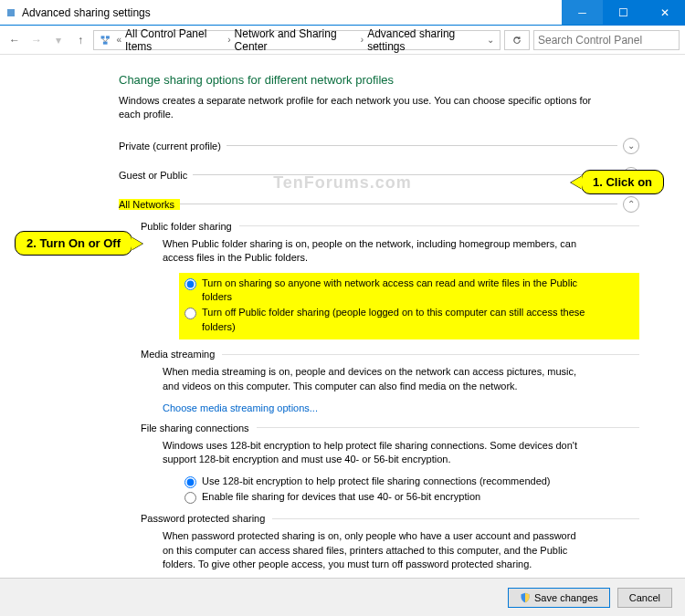 This screenshot has height=616, width=685. What do you see at coordinates (342, 40) in the screenshot?
I see `navbar: ← → ▾ ↑ « All Control Panel Items › Netw…` at bounding box center [342, 40].